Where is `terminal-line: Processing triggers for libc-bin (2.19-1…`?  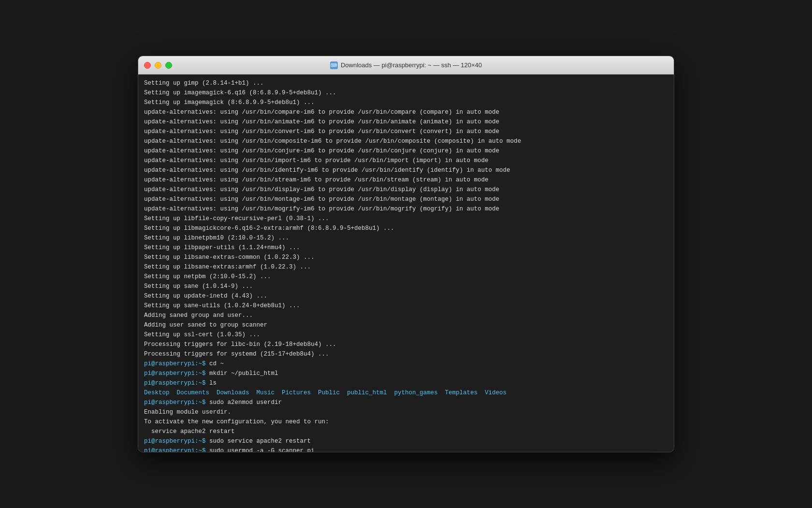 terminal-line: Processing triggers for libc-bin (2.19-1… is located at coordinates (406, 344).